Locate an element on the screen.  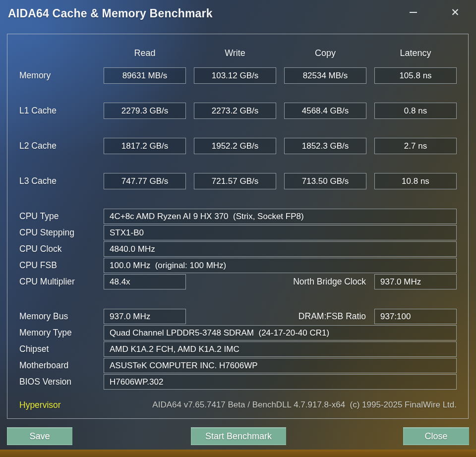
memory-bus-value: 937.0 MHz is located at coordinates (145, 316).